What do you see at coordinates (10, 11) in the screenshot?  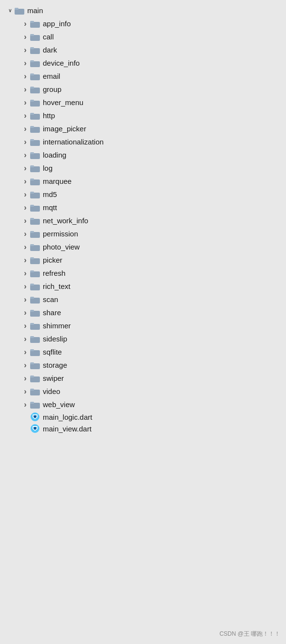 I see `chevron-down-icon` at bounding box center [10, 11].